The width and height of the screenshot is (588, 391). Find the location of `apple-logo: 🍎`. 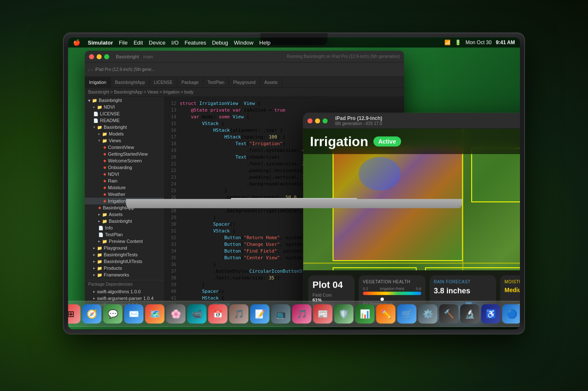

apple-logo: 🍎 is located at coordinates (76, 42).